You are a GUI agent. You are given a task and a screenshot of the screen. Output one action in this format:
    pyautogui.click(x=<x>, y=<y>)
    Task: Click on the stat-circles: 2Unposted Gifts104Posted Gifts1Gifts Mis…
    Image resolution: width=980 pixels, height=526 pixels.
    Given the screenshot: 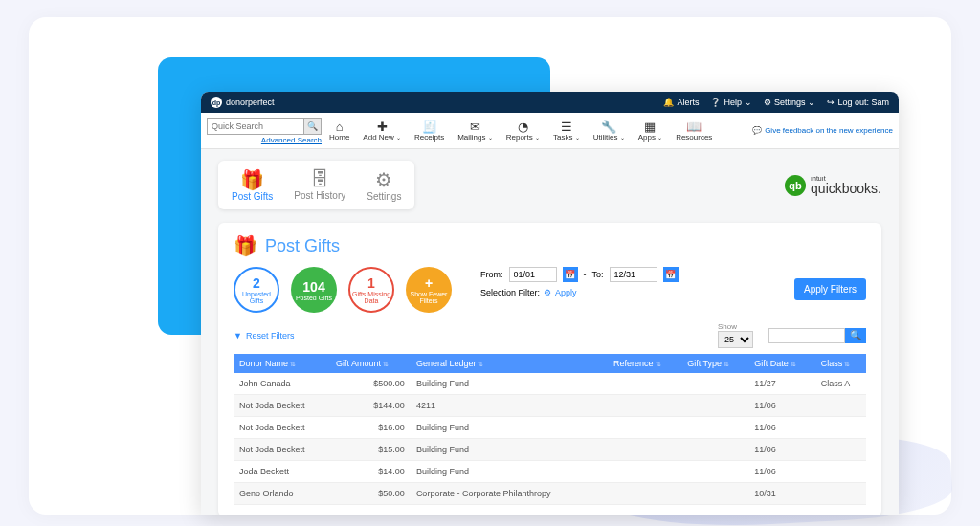 What is the action you would take?
    pyautogui.click(x=343, y=290)
    